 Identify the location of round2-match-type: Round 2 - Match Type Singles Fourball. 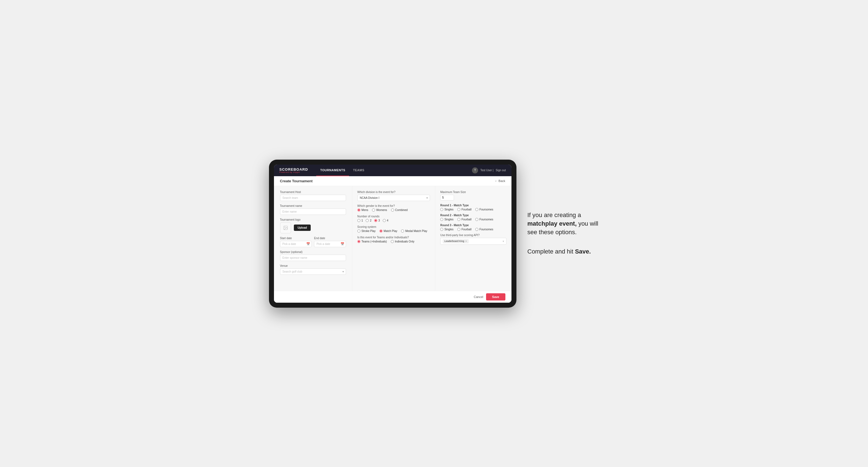
(473, 217).